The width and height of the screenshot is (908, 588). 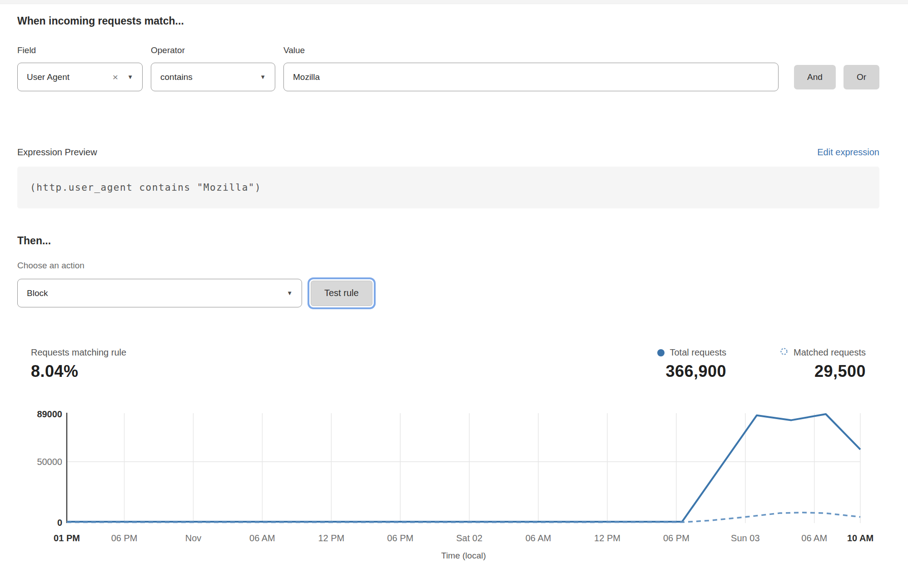 What do you see at coordinates (829, 352) in the screenshot?
I see `matched-requests-label: Matched requests` at bounding box center [829, 352].